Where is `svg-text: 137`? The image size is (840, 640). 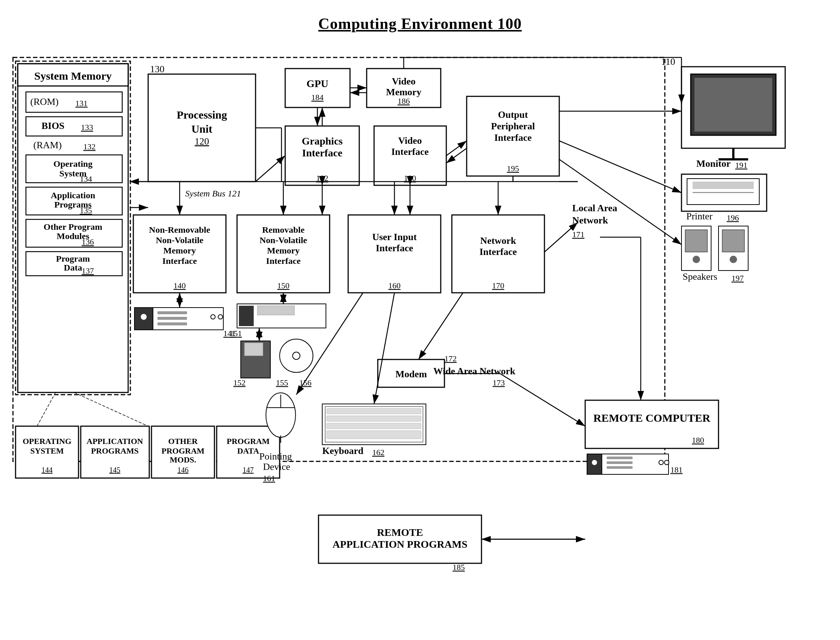
svg-text: 137 is located at coordinates (88, 270).